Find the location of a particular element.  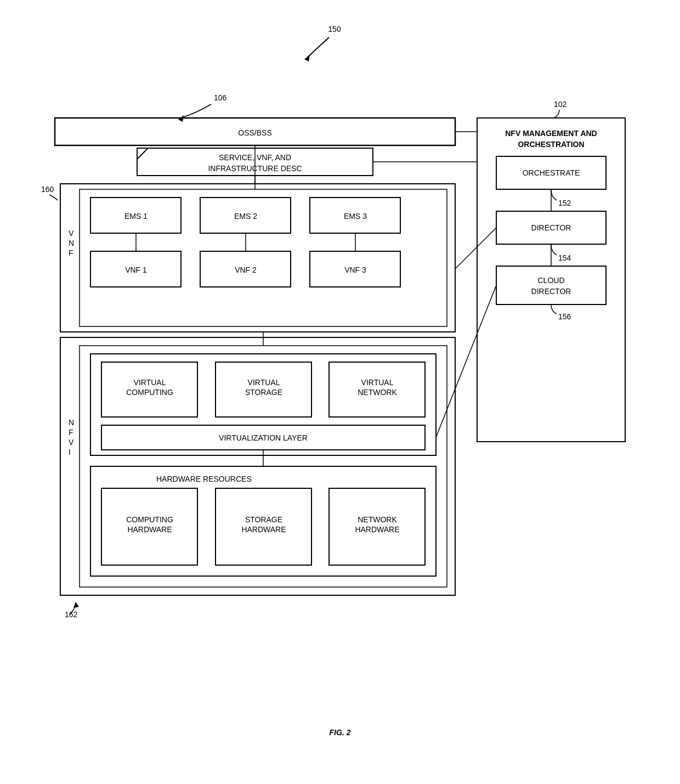

ems3-label: EMS 3 is located at coordinates (355, 216).